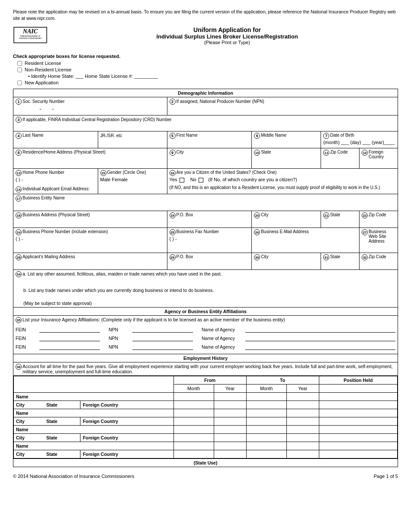  Describe the element at coordinates (43, 101) in the screenshot. I see `ssn-label: Soc. Security Number` at that location.